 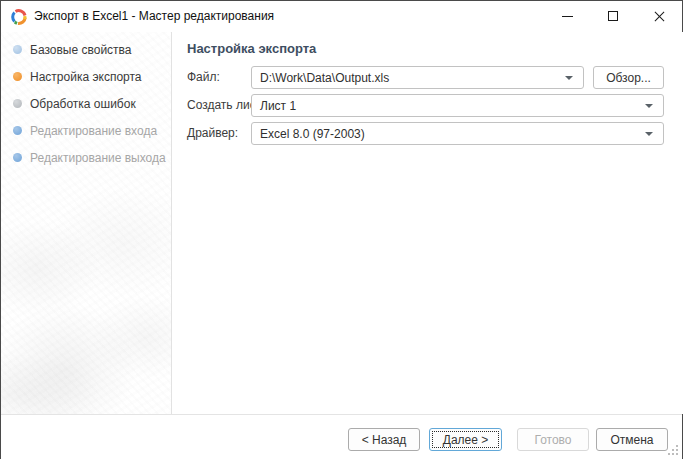 I want to click on wizard-steps-list: Базовые свойства Настройка экспорта Обра…, so click(x=86, y=102).